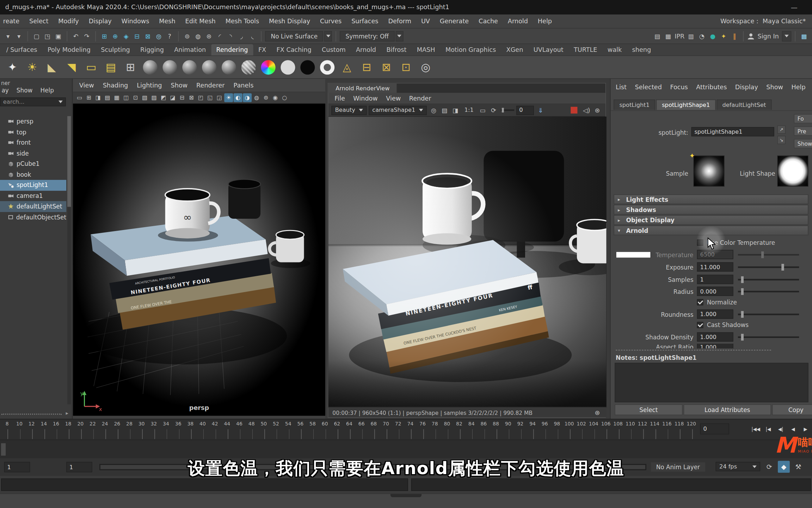  What do you see at coordinates (333, 50) in the screenshot?
I see `shelf-tab-custom: Custom` at bounding box center [333, 50].